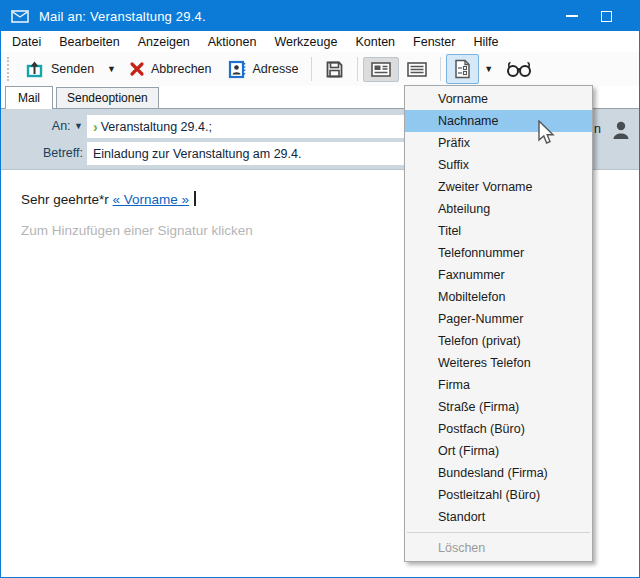 This screenshot has width=640, height=578. Describe the element at coordinates (498, 473) in the screenshot. I see `menu-item-bundesland-firma: Bundesland (Firma)` at that location.